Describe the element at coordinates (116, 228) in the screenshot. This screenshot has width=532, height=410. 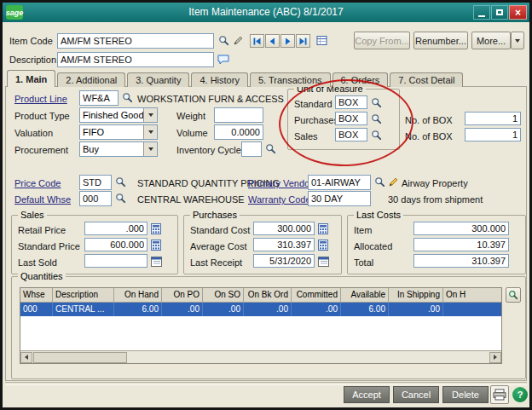
I see `retail-price-input` at that location.